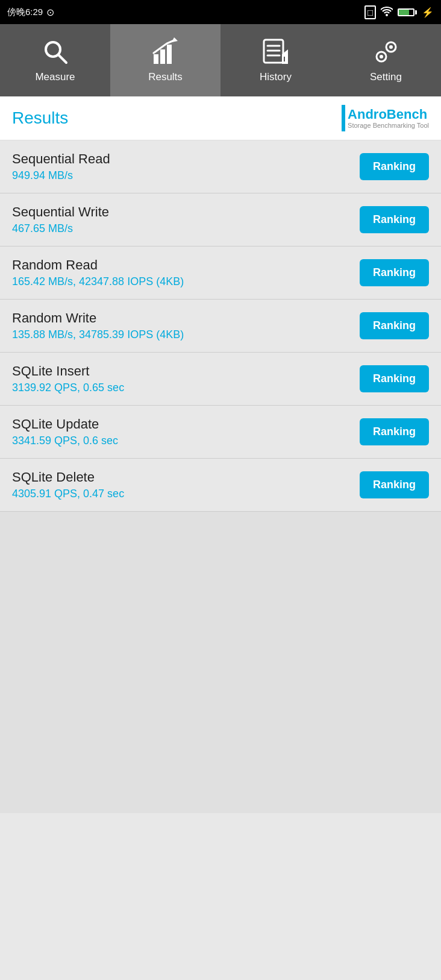 The width and height of the screenshot is (441, 980). What do you see at coordinates (98, 325) in the screenshot?
I see `result-info-random-write: Random Write 135.88 MB/s, 34785.39 IOPS …` at bounding box center [98, 325].